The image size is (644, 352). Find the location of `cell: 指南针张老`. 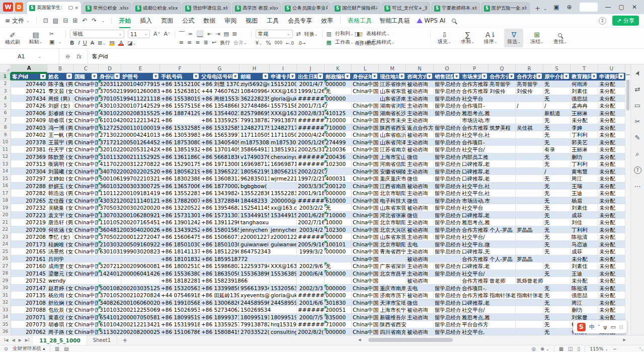

cell: 指南针张老 is located at coordinates (502, 296).